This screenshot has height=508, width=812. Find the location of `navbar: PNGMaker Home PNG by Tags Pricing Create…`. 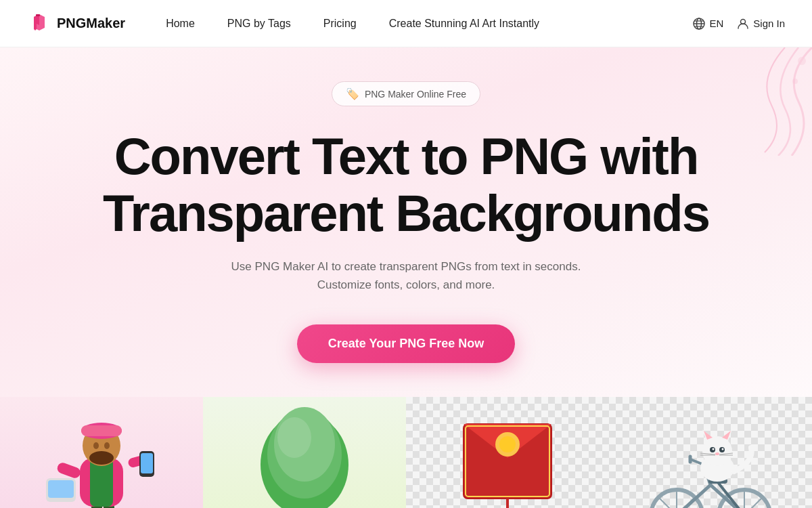

navbar: PNGMaker Home PNG by Tags Pricing Create… is located at coordinates (406, 24).